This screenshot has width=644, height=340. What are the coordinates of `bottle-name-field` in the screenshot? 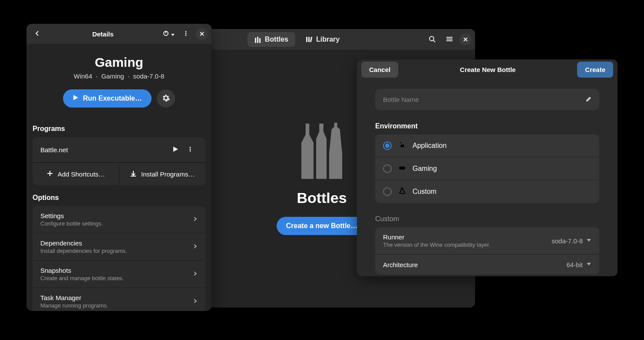 It's located at (487, 100).